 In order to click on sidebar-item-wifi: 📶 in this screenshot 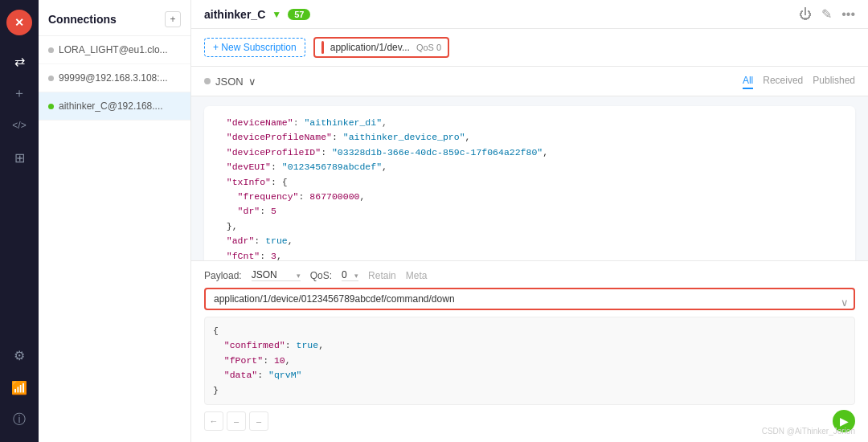, I will do `click(19, 387)`.